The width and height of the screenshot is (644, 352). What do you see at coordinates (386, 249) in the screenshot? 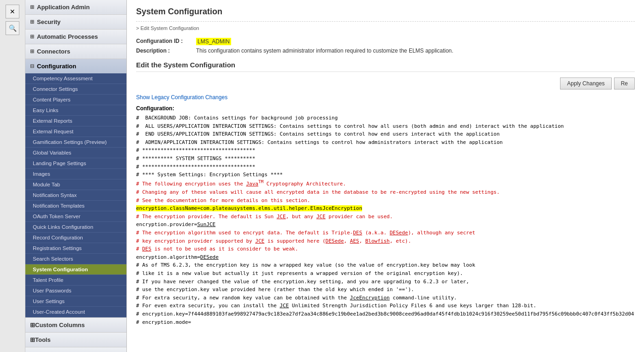
I see `config-line: # DES is not to be used as it is conside…` at bounding box center [386, 249].